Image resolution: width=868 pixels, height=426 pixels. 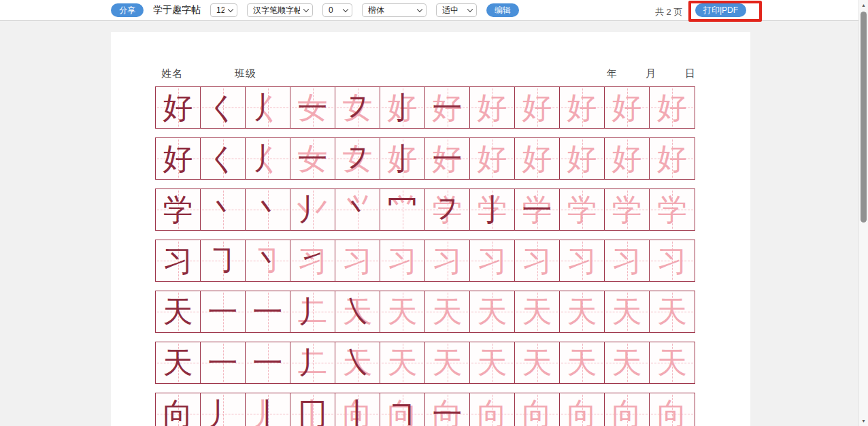 I want to click on practice-cell: 丿, so click(x=223, y=410).